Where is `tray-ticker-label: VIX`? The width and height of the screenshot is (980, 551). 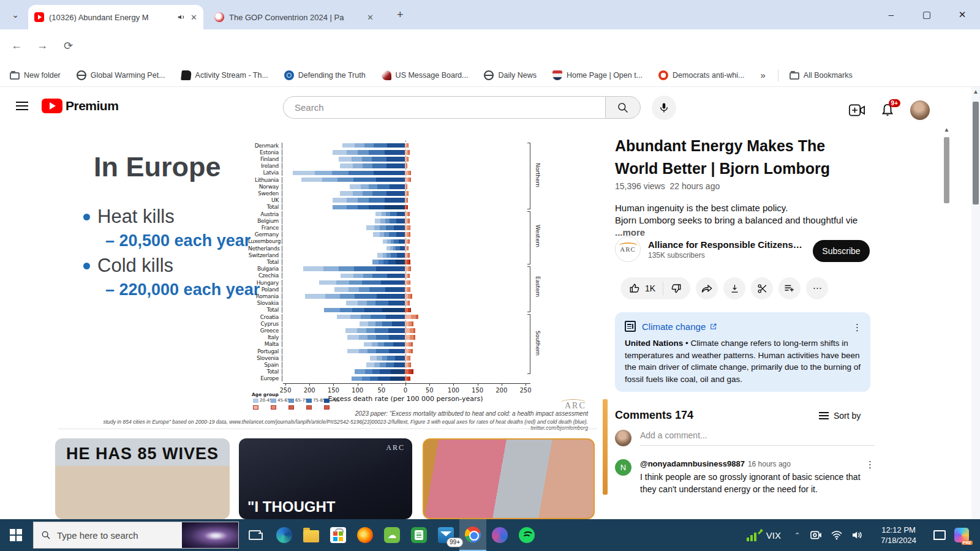
tray-ticker-label: VIX is located at coordinates (774, 535).